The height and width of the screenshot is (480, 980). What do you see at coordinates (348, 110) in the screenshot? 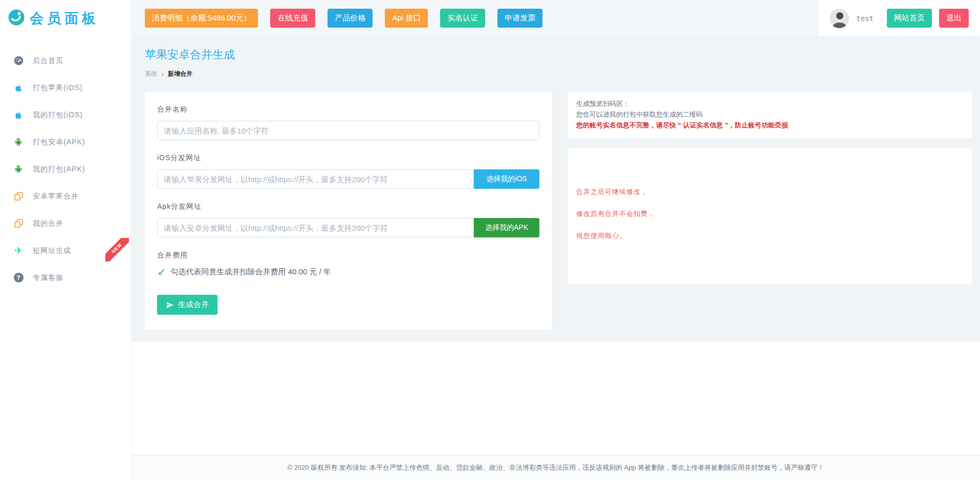
I see `merge-name-label: 合并名称` at bounding box center [348, 110].